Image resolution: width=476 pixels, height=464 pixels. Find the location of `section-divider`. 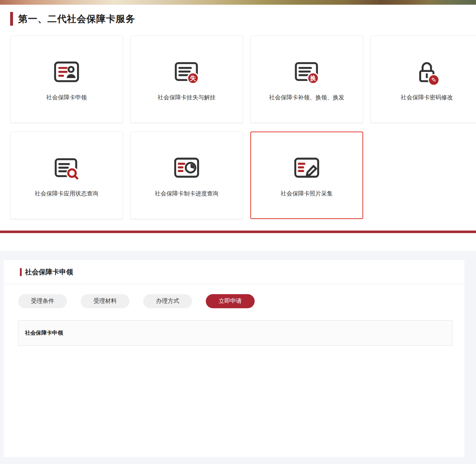

section-divider is located at coordinates (238, 232).